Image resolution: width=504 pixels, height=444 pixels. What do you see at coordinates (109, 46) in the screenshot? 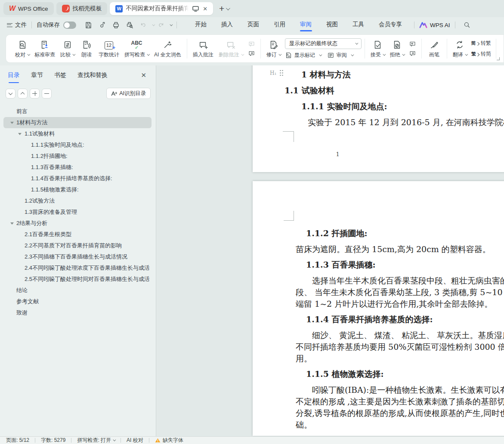
I see `word-count-icon: 12+` at bounding box center [109, 46].